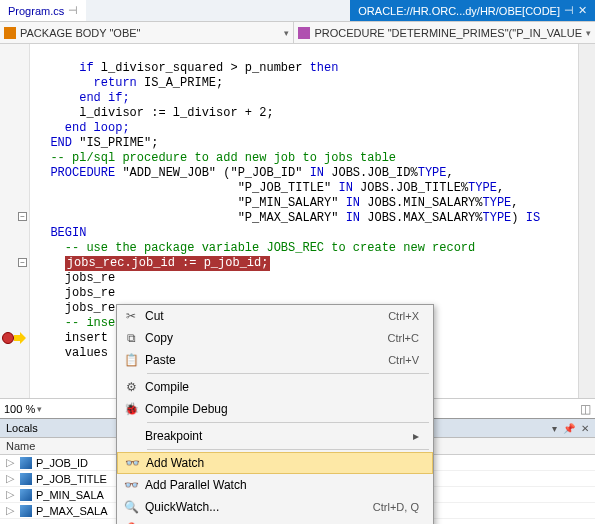  What do you see at coordinates (275, 338) in the screenshot?
I see `menu-copy: ⧉ Copy Ctrl+C` at bounding box center [275, 338].